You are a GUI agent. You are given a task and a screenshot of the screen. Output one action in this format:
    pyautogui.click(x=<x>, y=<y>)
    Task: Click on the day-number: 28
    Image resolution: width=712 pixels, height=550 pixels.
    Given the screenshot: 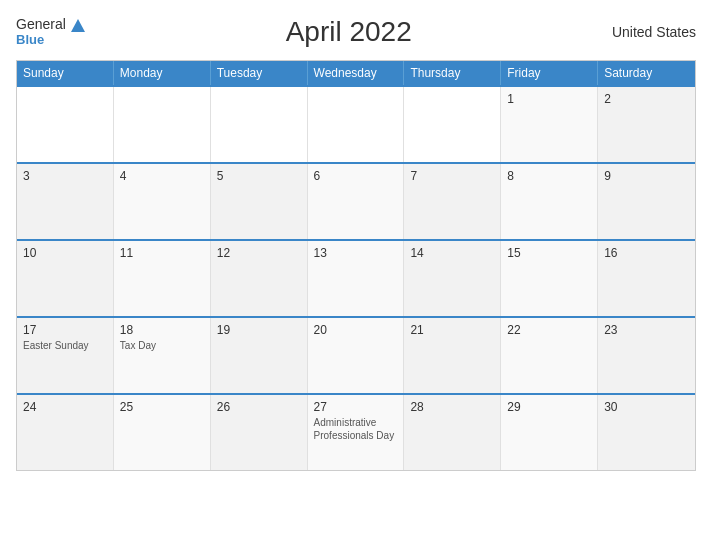 What is the action you would take?
    pyautogui.click(x=452, y=407)
    